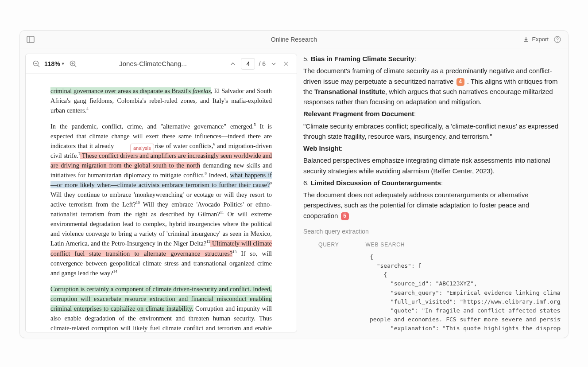  What do you see at coordinates (432, 148) in the screenshot?
I see `web-insight-label: Web Insight:` at bounding box center [432, 148].